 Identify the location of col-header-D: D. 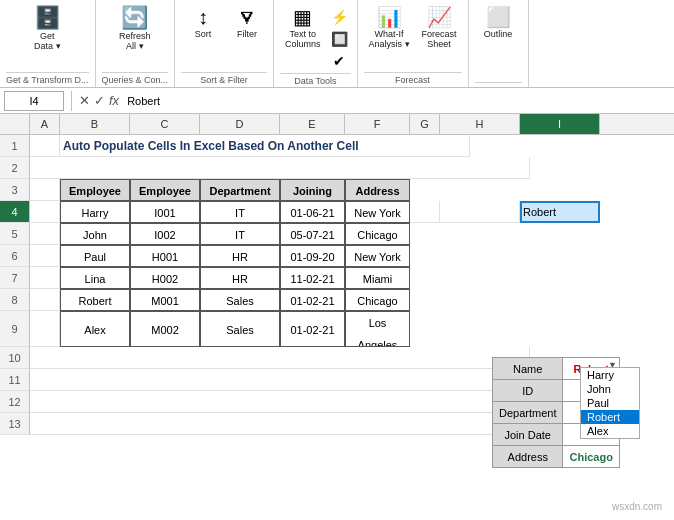
(240, 124).